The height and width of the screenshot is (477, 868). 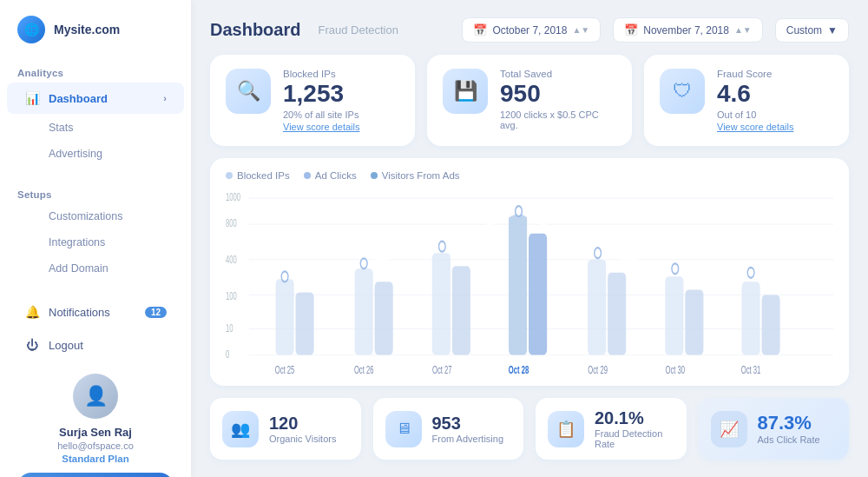 What do you see at coordinates (558, 99) in the screenshot?
I see `total-saved-body: Total Saved 950 1200 clicks x $0.5 CPC a…` at bounding box center [558, 99].